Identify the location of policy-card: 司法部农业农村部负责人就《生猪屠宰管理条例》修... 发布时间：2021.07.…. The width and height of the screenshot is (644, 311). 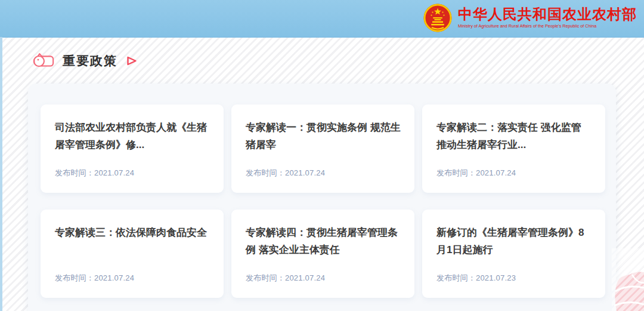
(132, 149).